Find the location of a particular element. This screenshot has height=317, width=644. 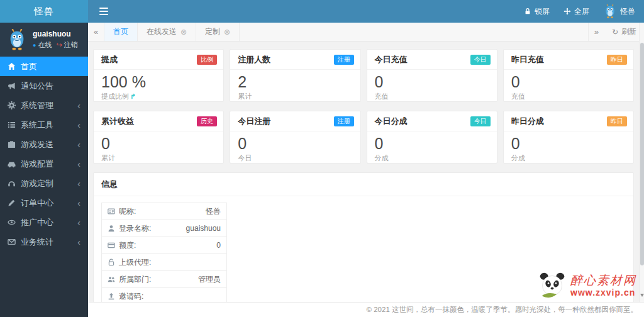

status-badge: 注册 is located at coordinates (344, 121).